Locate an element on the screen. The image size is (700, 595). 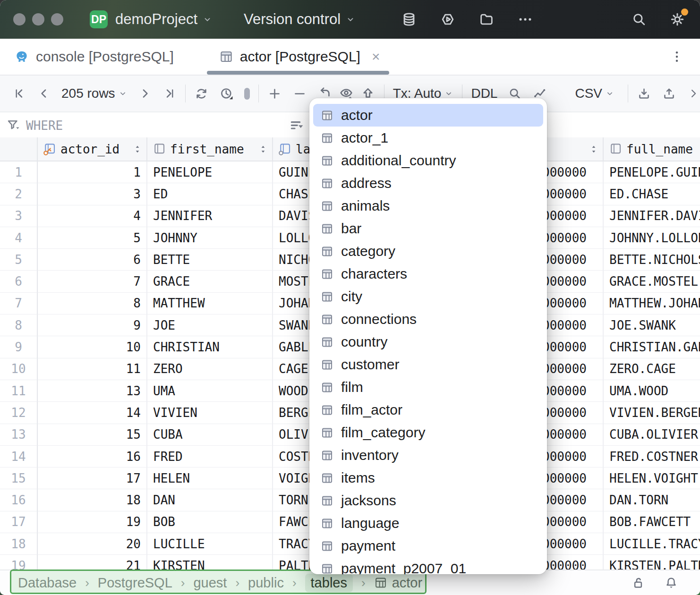
row-number: 6 is located at coordinates (19, 281).